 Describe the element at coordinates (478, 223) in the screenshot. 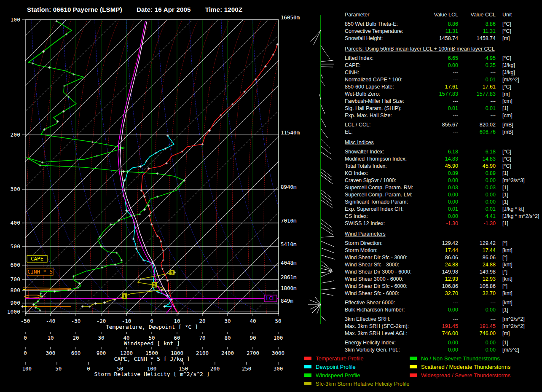

I see `value-ccl: -1.30` at that location.